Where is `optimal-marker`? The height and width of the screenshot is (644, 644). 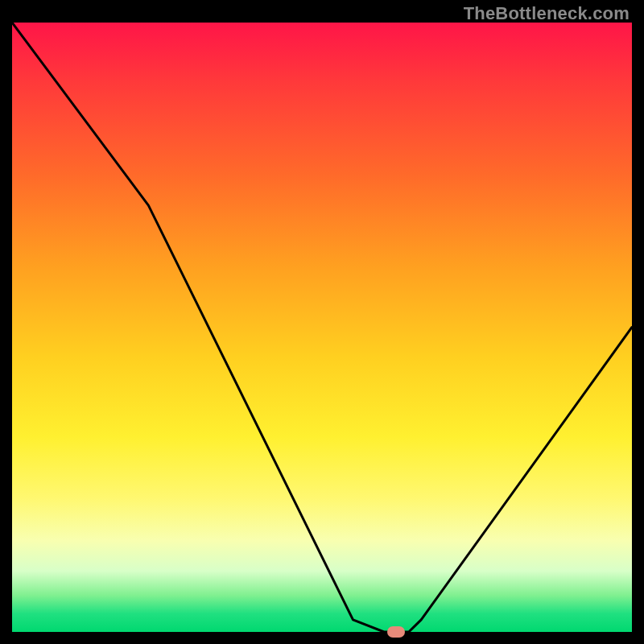 optimal-marker is located at coordinates (396, 632).